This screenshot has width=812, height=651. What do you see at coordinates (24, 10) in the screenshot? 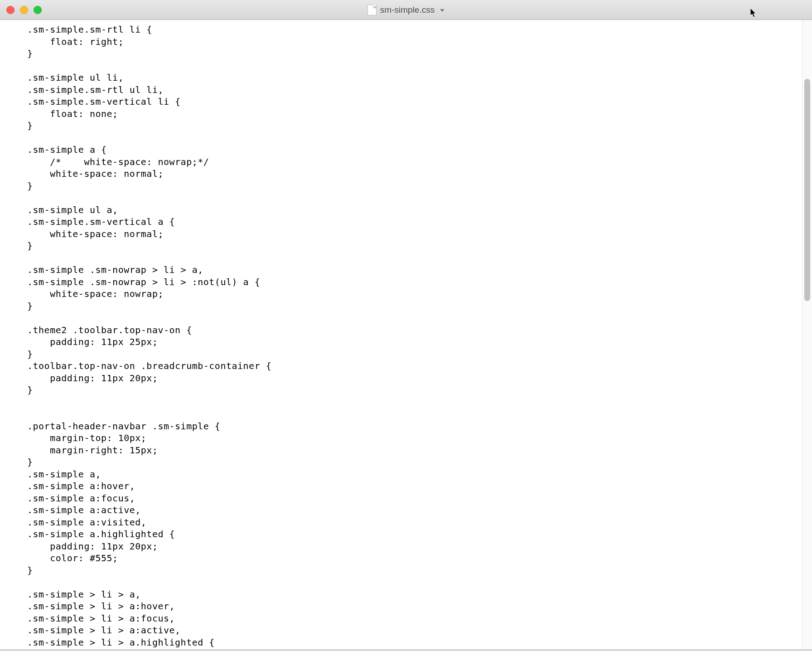
I see `traffic-lights` at bounding box center [24, 10].